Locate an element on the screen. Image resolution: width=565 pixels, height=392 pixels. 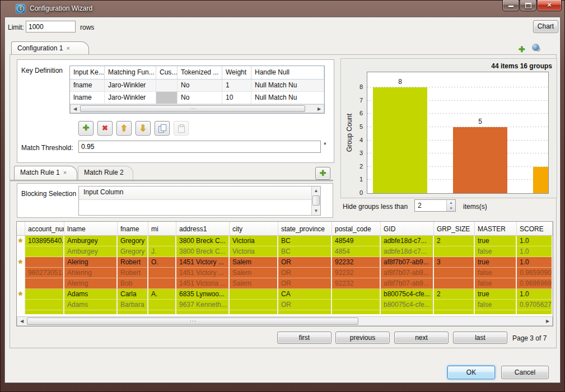
column-header: address1 is located at coordinates (203, 228).